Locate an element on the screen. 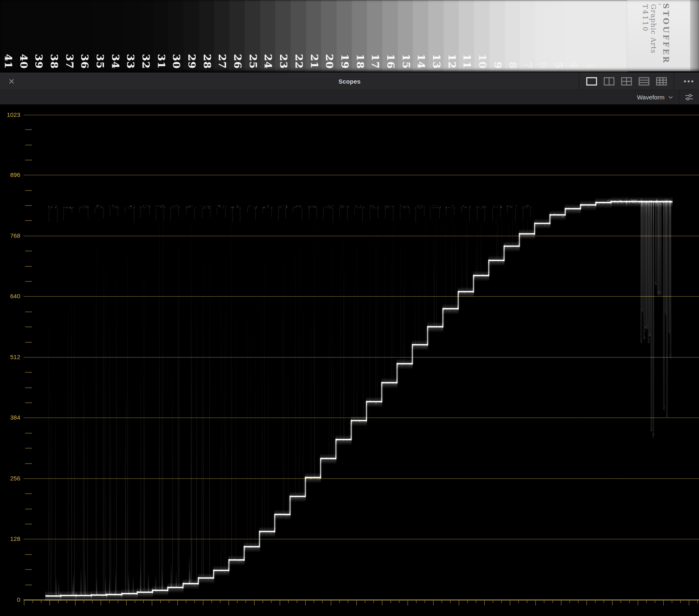 Image resolution: width=699 pixels, height=616 pixels. wedge-step-number: 23 is located at coordinates (283, 62).